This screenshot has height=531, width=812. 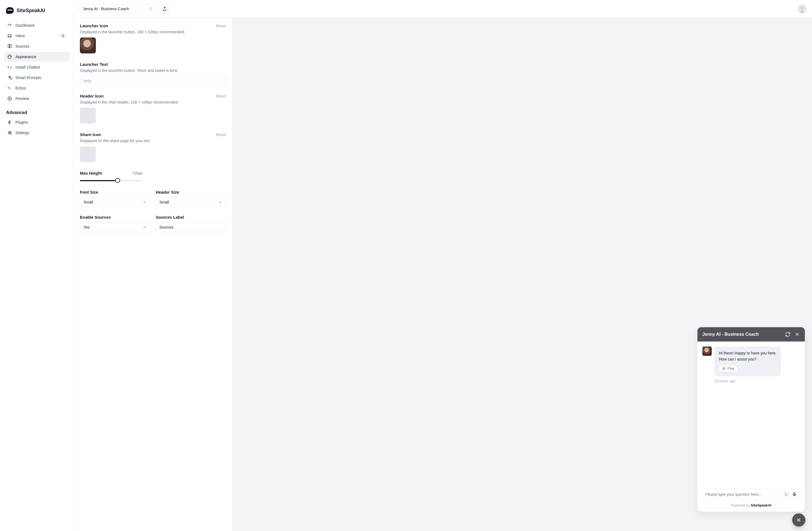 What do you see at coordinates (111, 181) in the screenshot?
I see `max-height-slider` at bounding box center [111, 181].